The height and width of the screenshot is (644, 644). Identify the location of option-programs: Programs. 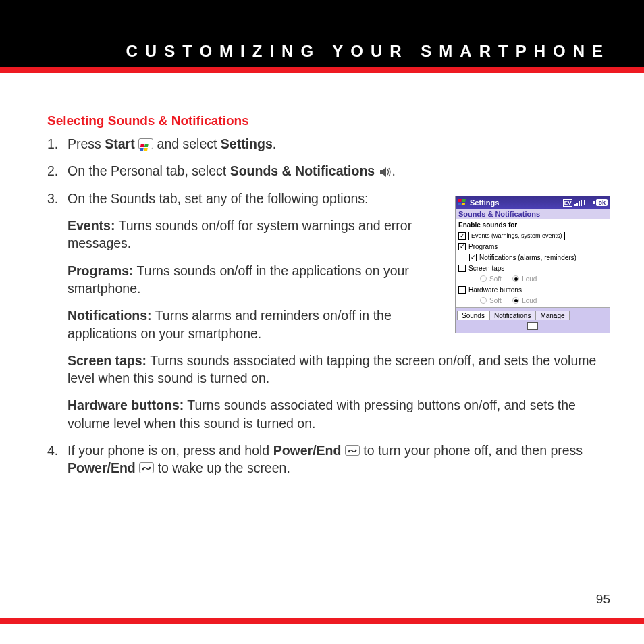
(533, 246).